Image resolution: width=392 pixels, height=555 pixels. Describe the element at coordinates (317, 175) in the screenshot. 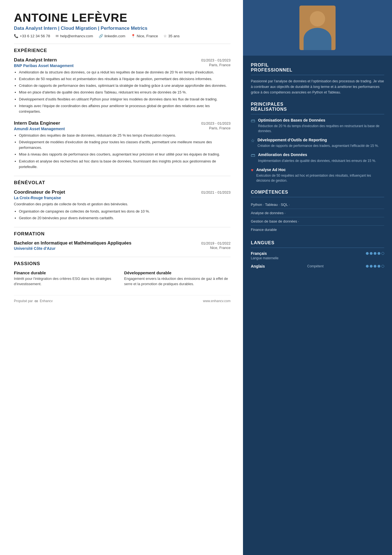

I see `real-item-3: ♥ Analyse Ad Hoc Exécution de 50 requête…` at that location.